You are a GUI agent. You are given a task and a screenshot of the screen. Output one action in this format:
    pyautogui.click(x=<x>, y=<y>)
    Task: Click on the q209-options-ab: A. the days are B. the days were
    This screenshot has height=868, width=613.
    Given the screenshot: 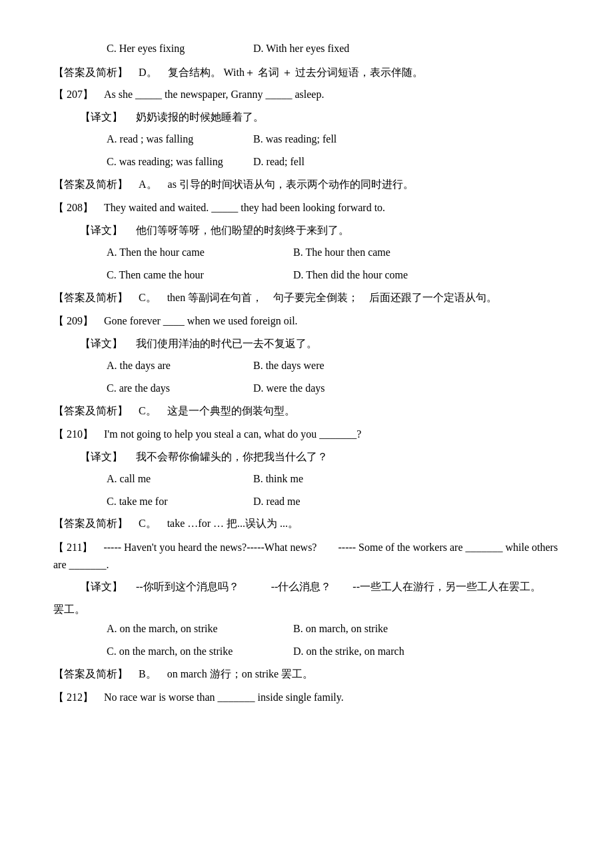 What is the action you would take?
    pyautogui.click(x=306, y=366)
    